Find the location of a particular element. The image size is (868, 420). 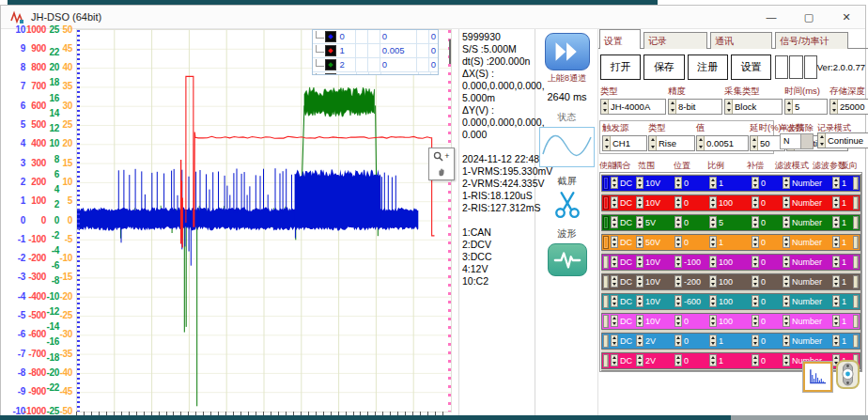

plot-tools: + is located at coordinates (442, 163).